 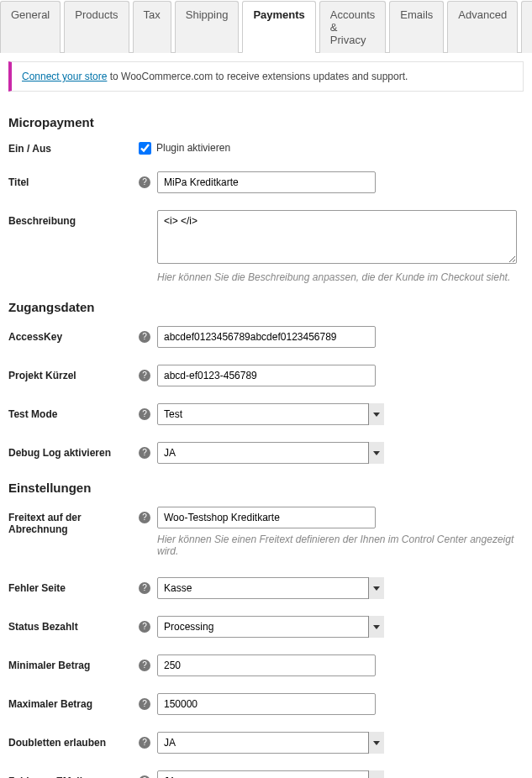 I want to click on label-projekt: Projekt Kürzel, so click(x=74, y=373).